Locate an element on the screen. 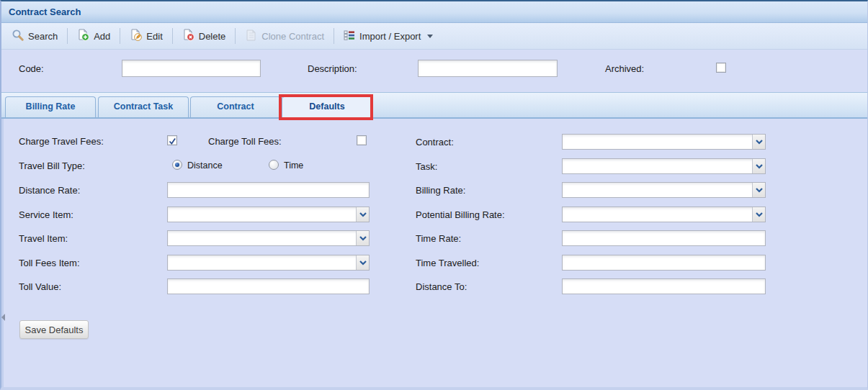 The width and height of the screenshot is (868, 390). delete-button-label: Delete is located at coordinates (212, 36).